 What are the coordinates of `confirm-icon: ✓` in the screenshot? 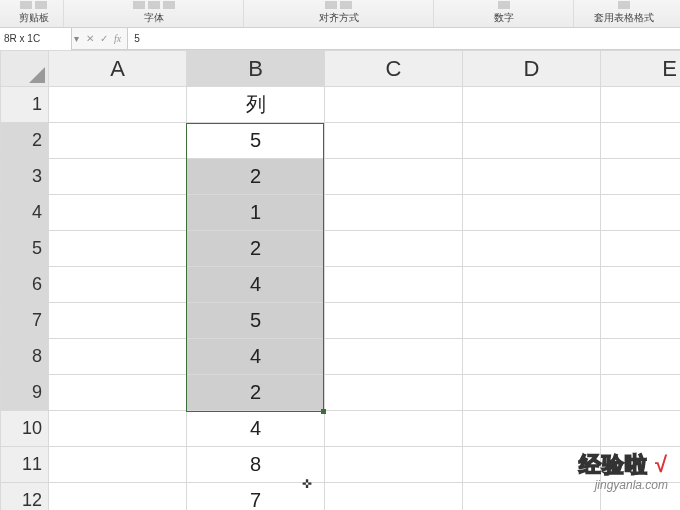 It's located at (104, 38).